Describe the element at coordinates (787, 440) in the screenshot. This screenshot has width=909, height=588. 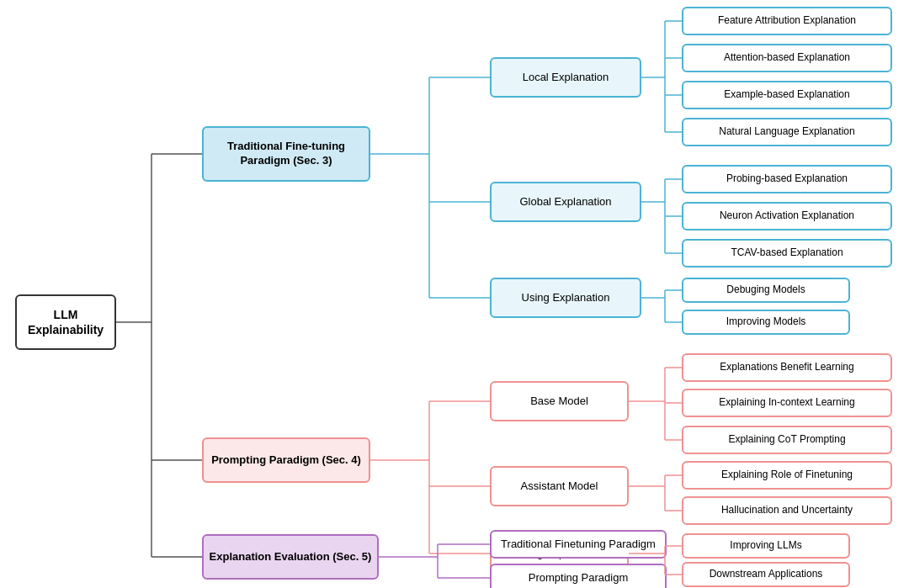
I see `explaining-cot-node: Explaining CoT Prompting` at that location.